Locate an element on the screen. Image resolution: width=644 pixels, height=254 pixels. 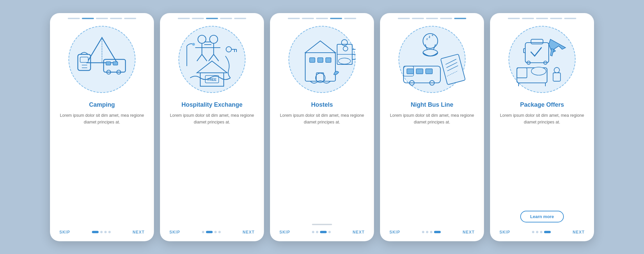
nightbus-title: Night Bus Line is located at coordinates (432, 105).